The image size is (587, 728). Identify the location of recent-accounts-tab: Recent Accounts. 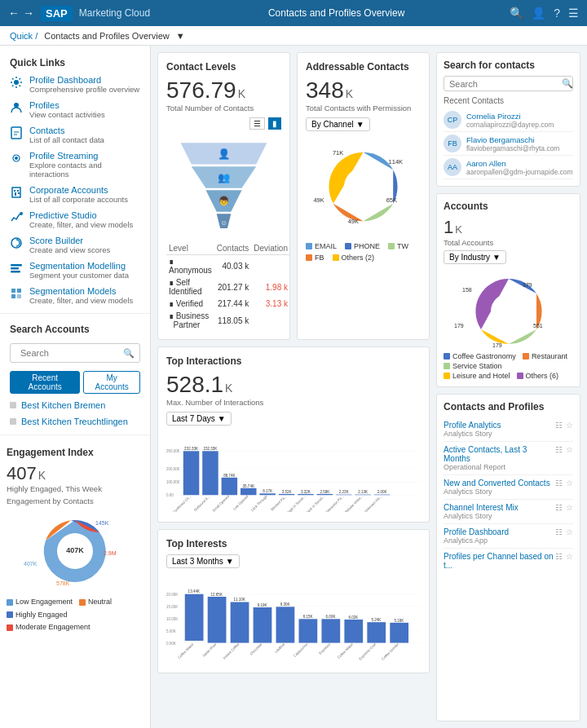
(45, 382).